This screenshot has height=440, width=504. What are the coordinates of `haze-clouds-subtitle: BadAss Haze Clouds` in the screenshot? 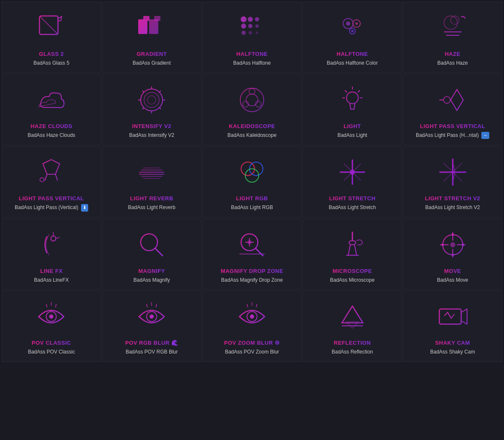 It's located at (51, 135).